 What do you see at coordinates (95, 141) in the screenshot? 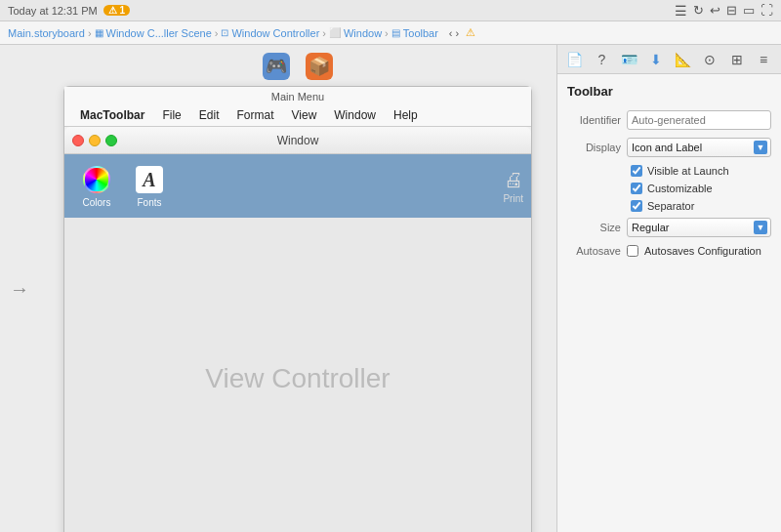
I see `minimize-button` at bounding box center [95, 141].